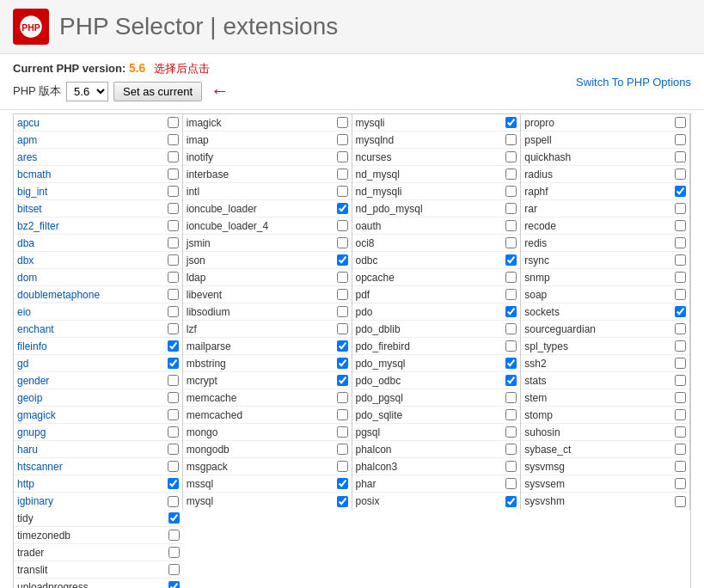 This screenshot has height=588, width=704. Describe the element at coordinates (91, 501) in the screenshot. I see `ext-name-label: igbinary` at that location.